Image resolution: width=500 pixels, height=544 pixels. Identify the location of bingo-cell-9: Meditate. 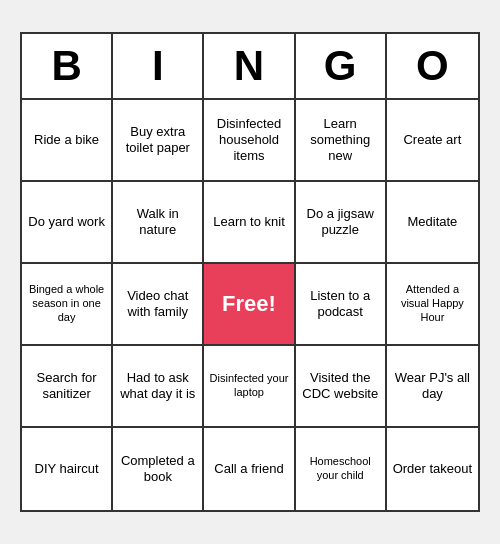
(432, 223).